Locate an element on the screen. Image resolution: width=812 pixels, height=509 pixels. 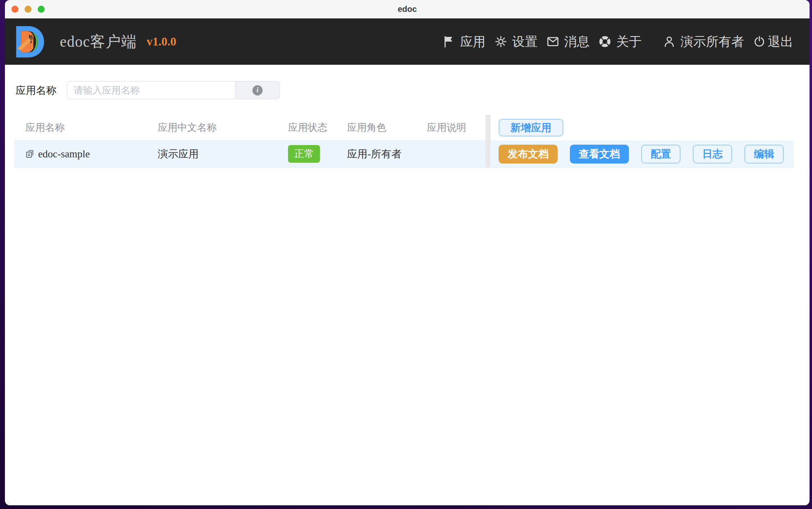
col-header-status: 应用状态 is located at coordinates (312, 127).